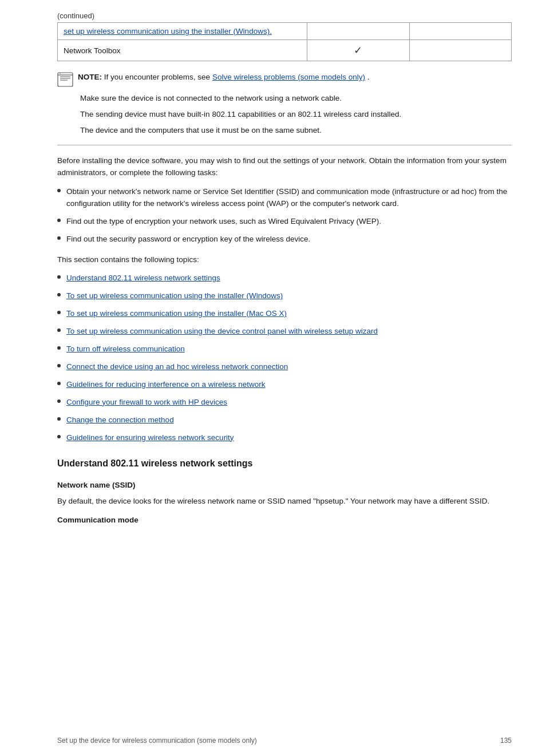  Describe the element at coordinates (183, 31) in the screenshot. I see `table-cell-feature-1: set up wireless communication using the …` at that location.